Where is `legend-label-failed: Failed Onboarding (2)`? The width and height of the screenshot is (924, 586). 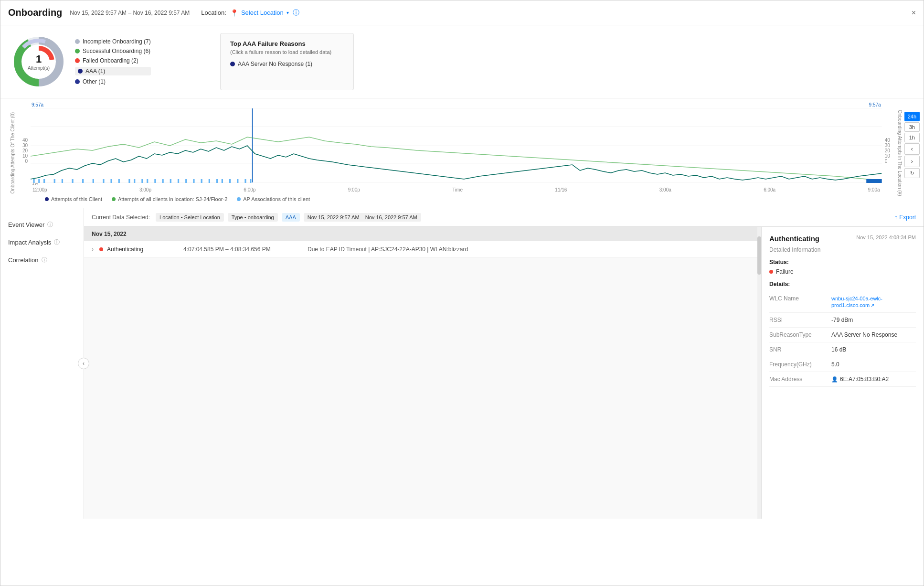
legend-label-failed: Failed Onboarding (2) is located at coordinates (111, 61).